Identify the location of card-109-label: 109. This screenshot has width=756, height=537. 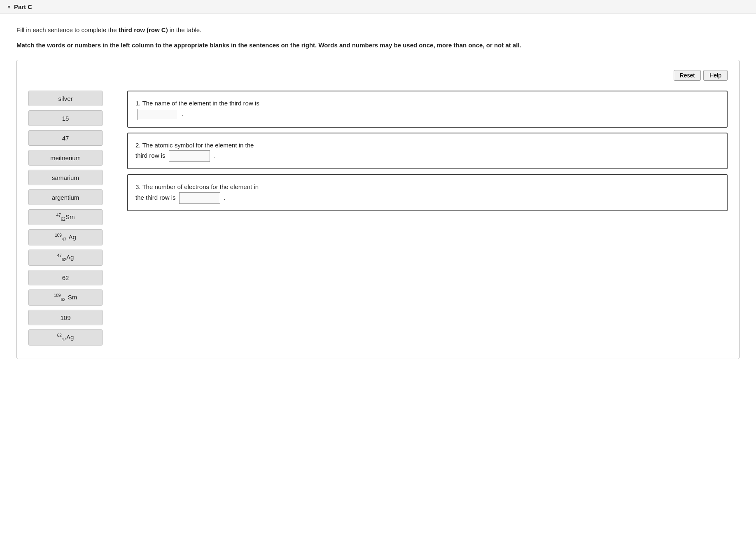
(65, 318).